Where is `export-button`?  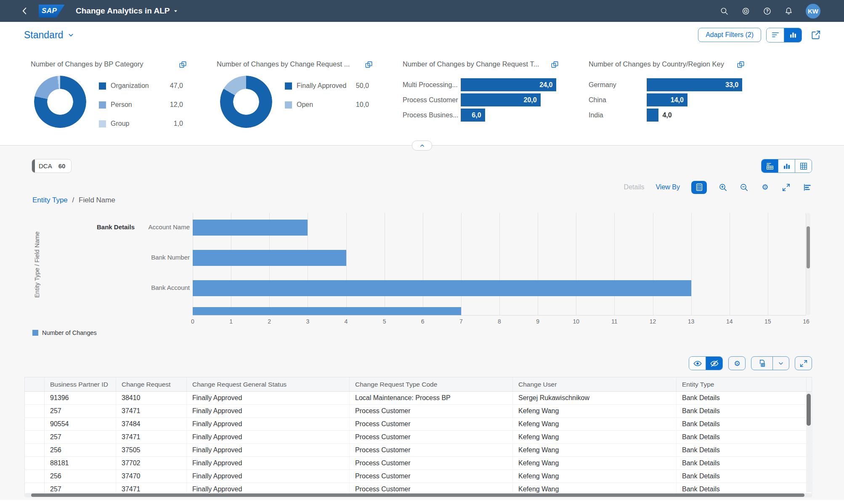
export-button is located at coordinates (762, 363).